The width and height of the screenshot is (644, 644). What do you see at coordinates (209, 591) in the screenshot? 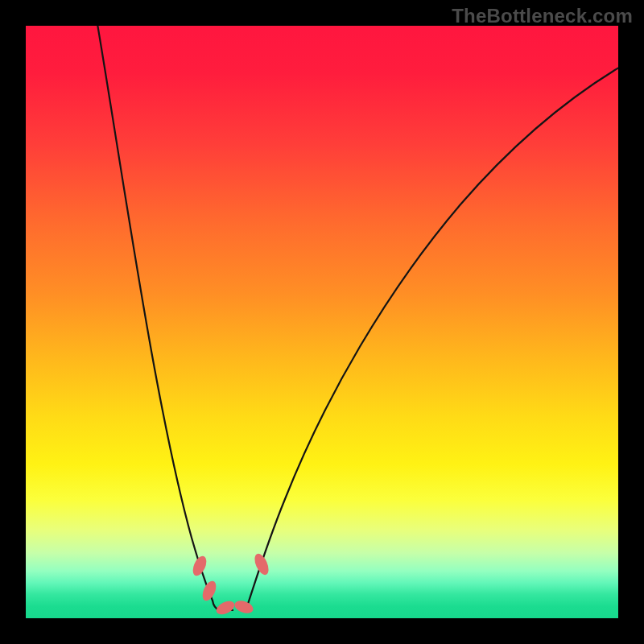
I see `left-marker-lower` at bounding box center [209, 591].